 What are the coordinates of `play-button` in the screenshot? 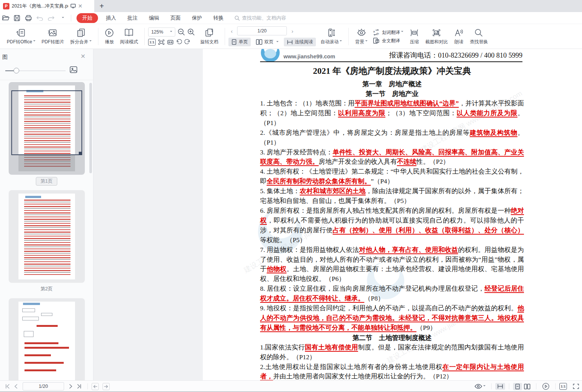 It's located at (546, 386).